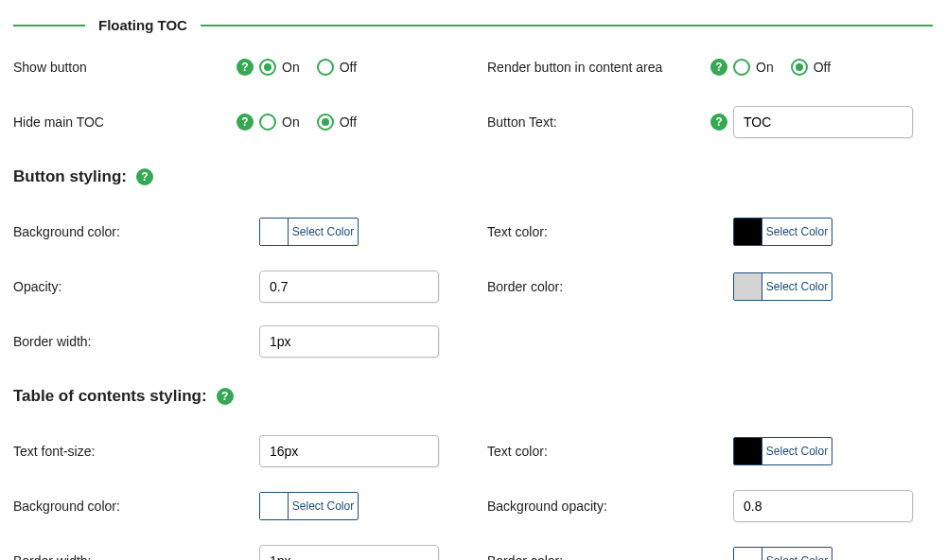 The width and height of the screenshot is (946, 560). I want to click on row-bs-border-color: Border color: Select Color, so click(710, 287).